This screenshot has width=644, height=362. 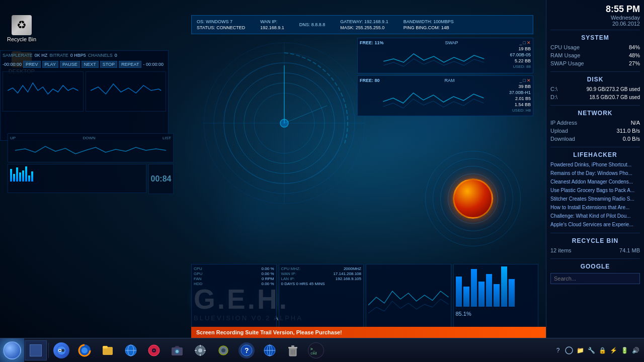 What do you see at coordinates (269, 332) in the screenshot?
I see `warning-text: Screen Recording Suite Trail Version, Pl…` at bounding box center [269, 332].